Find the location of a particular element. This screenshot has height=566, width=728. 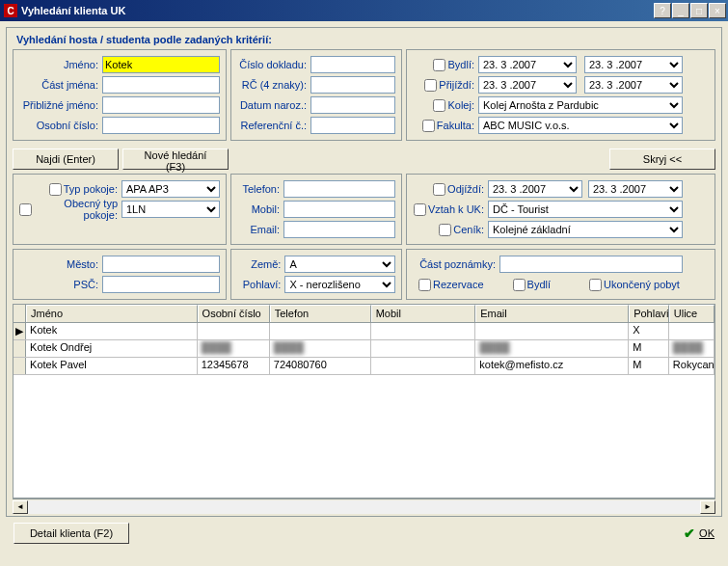

fakulta-select: ABC MUSIC v.o.s. is located at coordinates (580, 125).